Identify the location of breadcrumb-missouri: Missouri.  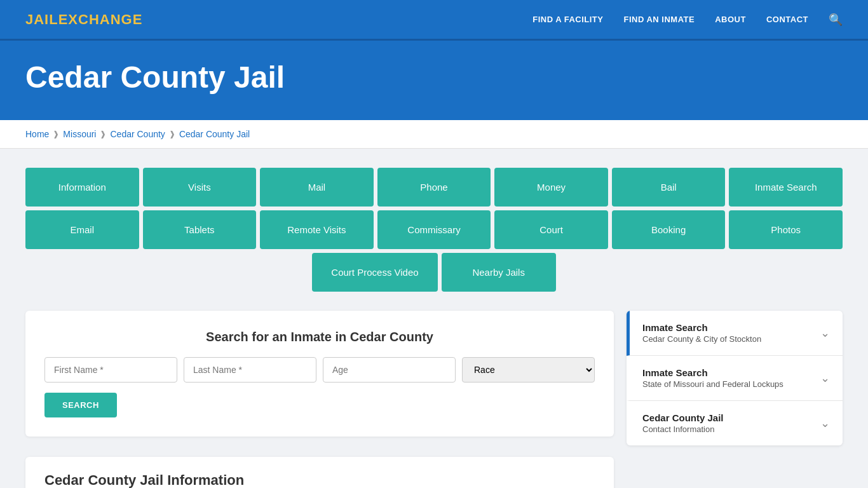
(79, 134).